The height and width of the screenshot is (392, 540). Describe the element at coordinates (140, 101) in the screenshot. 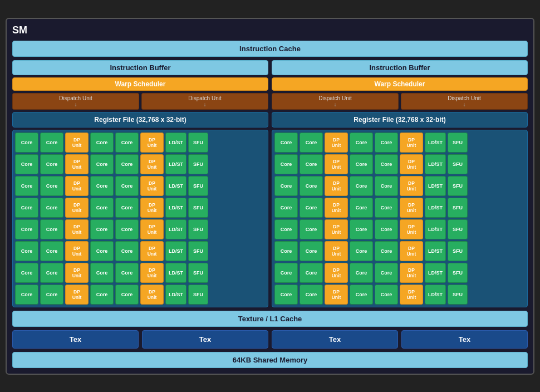

I see `left-dispatch-row: Dispatch Unit Dispatch Unit` at that location.